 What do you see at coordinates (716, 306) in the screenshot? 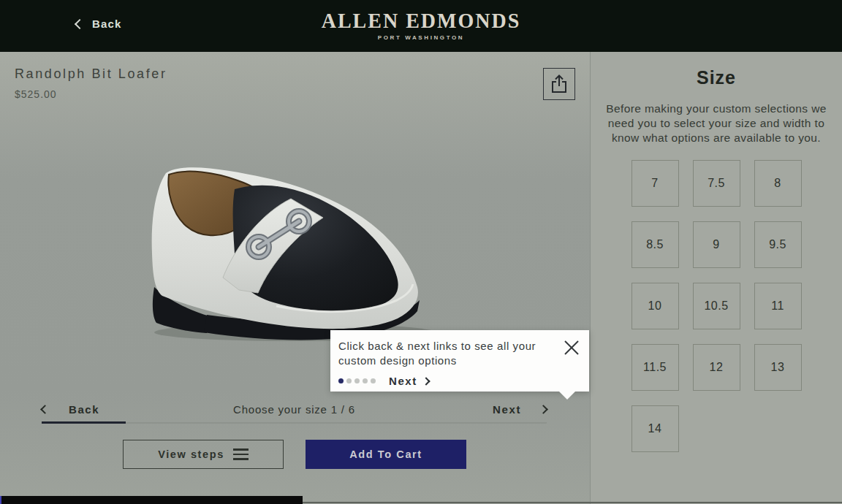
I see `size-grid: 7 7.5 8 8.5 9 9.5 10 10.5 11 11.5 12 13 …` at bounding box center [716, 306].